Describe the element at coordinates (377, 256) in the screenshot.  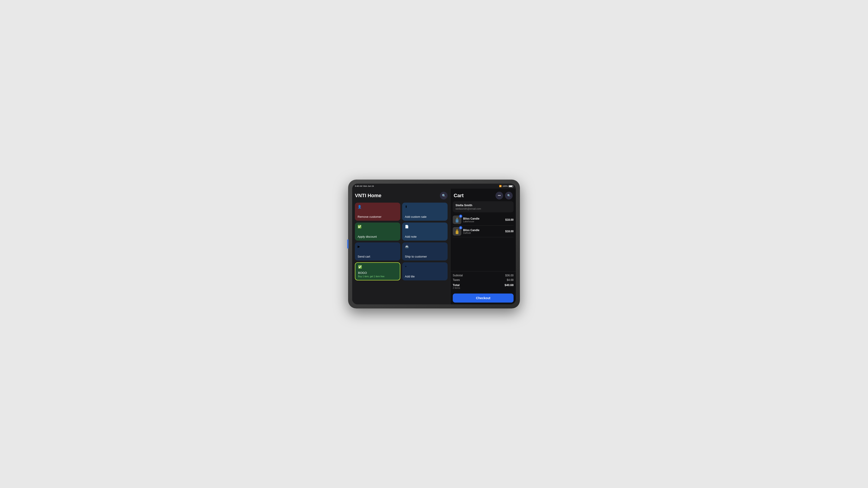
I see `tile-send-cart-label: Send cart` at that location.